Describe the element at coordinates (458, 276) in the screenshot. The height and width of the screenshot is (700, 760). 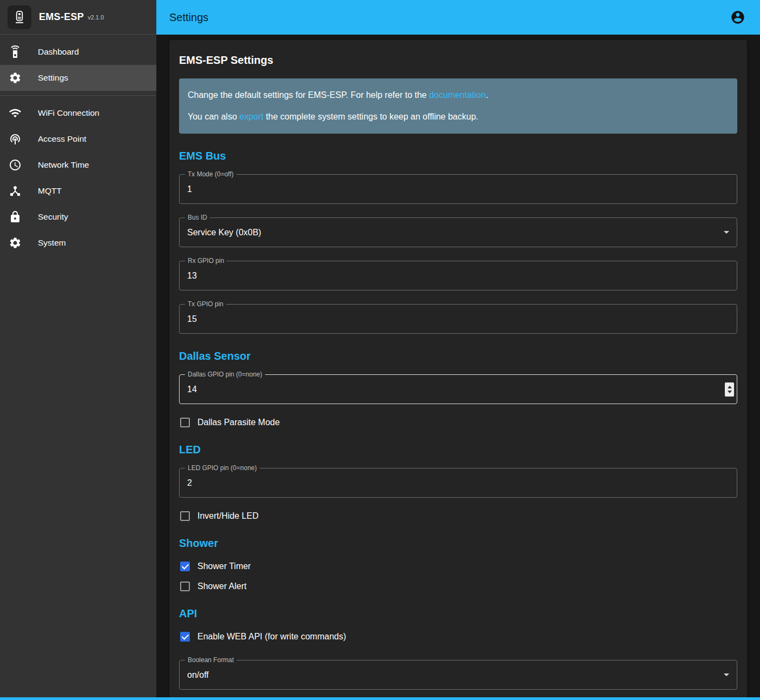
I see `rx-gpio-field: Rx GPIO pin` at that location.